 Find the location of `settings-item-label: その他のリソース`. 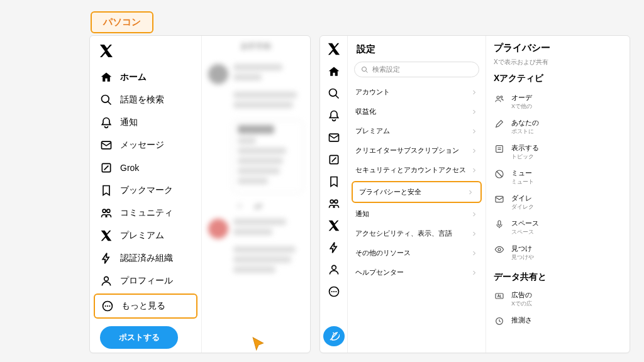

settings-item-label: その他のリソース is located at coordinates (383, 253).